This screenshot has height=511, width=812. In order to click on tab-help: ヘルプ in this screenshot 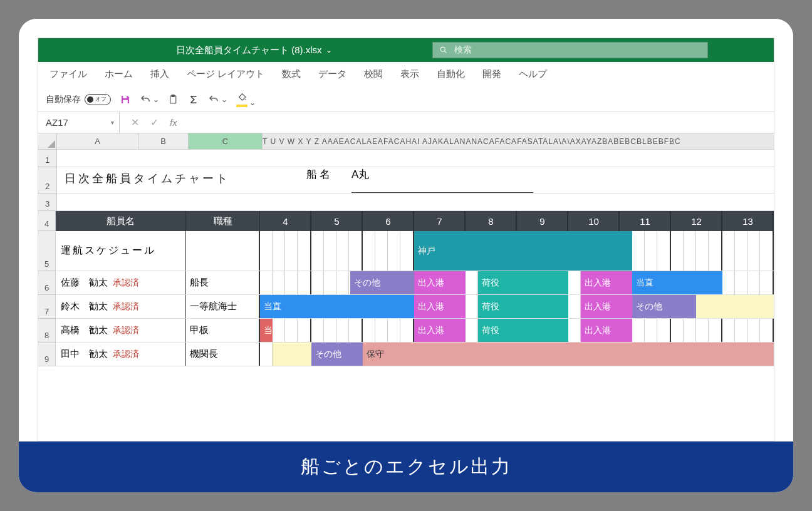, I will do `click(533, 74)`.